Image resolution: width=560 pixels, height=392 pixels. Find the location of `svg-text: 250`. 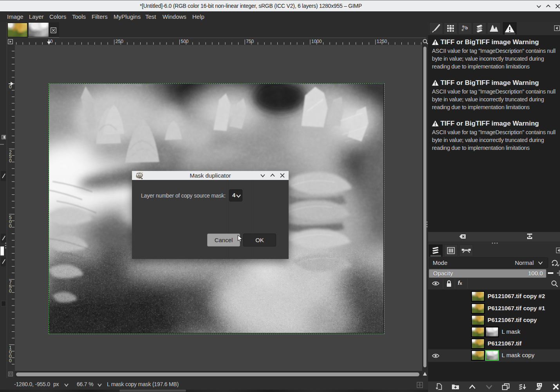

svg-text: 250 is located at coordinates (119, 41).